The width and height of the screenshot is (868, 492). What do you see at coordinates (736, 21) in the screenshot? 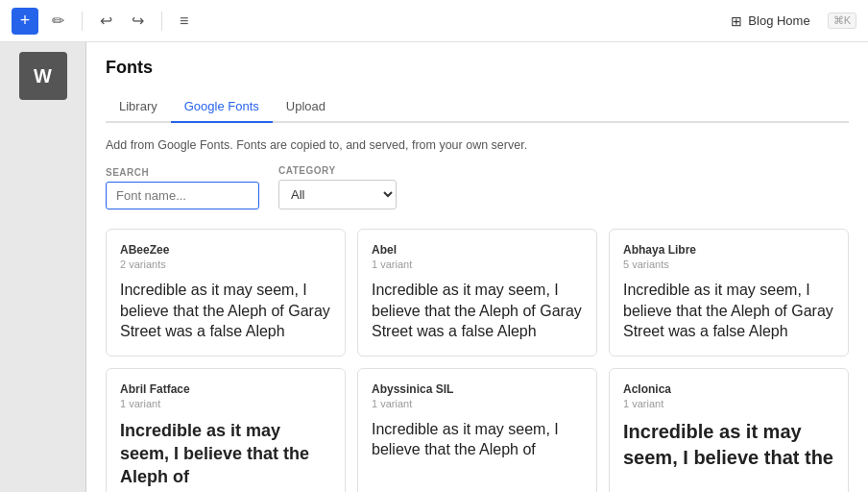
I see `grid-icon: ⊞` at bounding box center [736, 21].